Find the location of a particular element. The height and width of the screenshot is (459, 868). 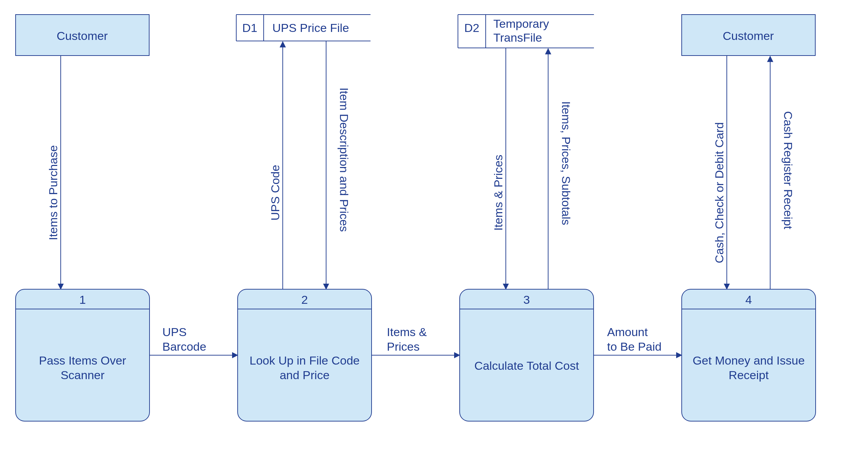

process-4: 4 Get Money and Issue Receipt is located at coordinates (749, 355).